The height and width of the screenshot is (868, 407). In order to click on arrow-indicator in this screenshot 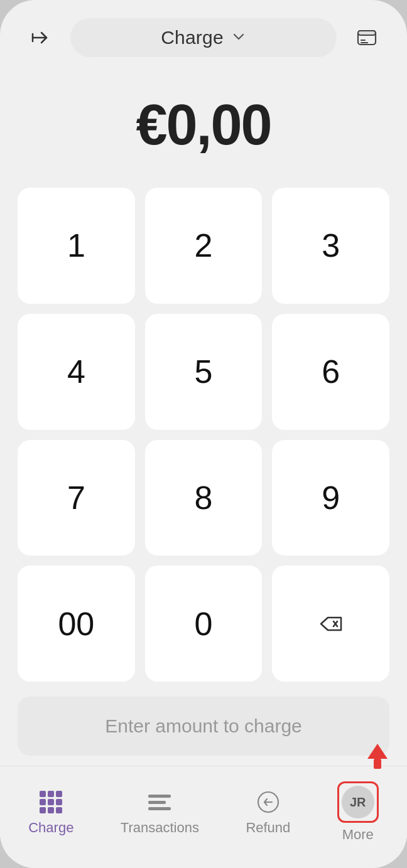, I will do `click(377, 758)`.